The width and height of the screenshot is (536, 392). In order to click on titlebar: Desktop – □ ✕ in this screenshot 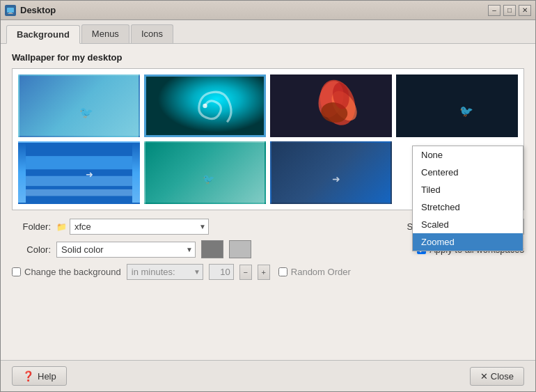, I will do `click(268, 10)`.